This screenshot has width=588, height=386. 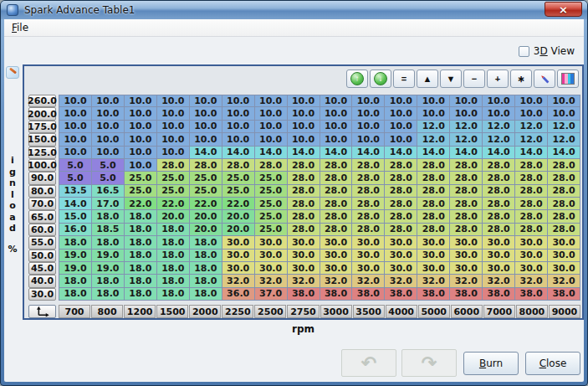 What do you see at coordinates (109, 204) in the screenshot?
I see `table-cell: 17.0` at bounding box center [109, 204].